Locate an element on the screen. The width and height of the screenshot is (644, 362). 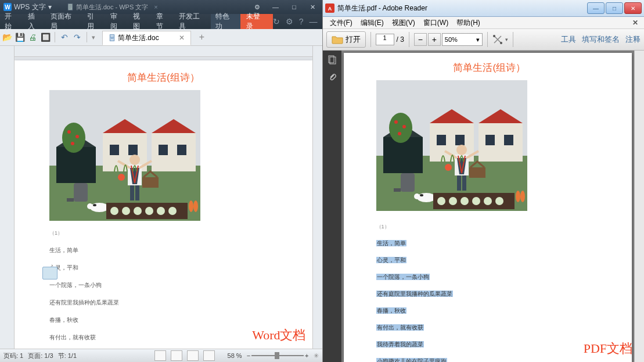
wps-login-button: 未登录 is located at coordinates (257, 21).